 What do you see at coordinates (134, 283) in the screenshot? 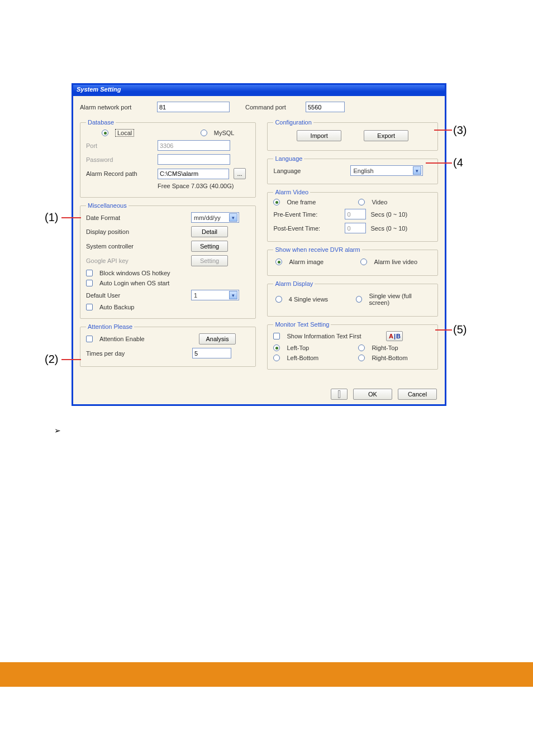
I see `auto-login-label: Auto Login when OS start` at bounding box center [134, 283].